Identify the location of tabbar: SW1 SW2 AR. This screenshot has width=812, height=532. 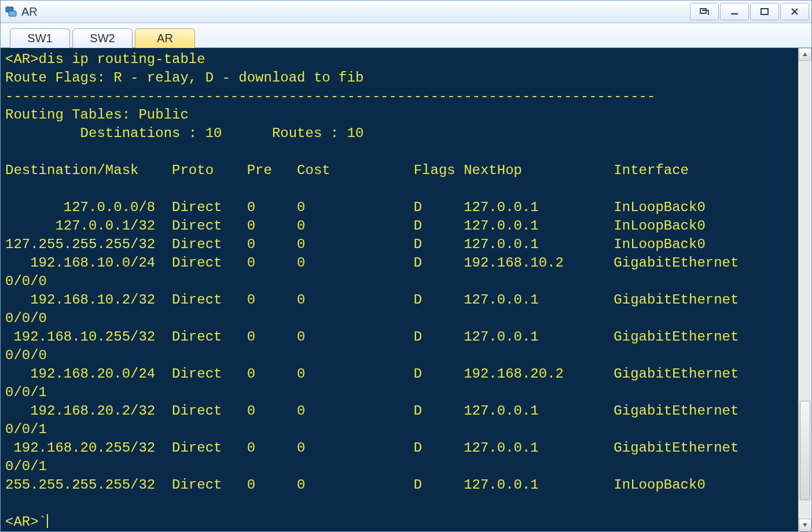
(406, 36).